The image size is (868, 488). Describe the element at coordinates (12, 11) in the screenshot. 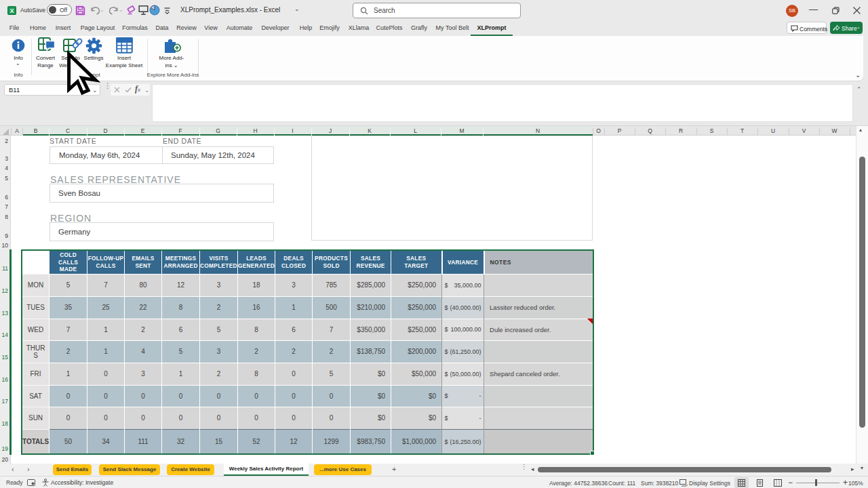

I see `svg-text: X` at that location.